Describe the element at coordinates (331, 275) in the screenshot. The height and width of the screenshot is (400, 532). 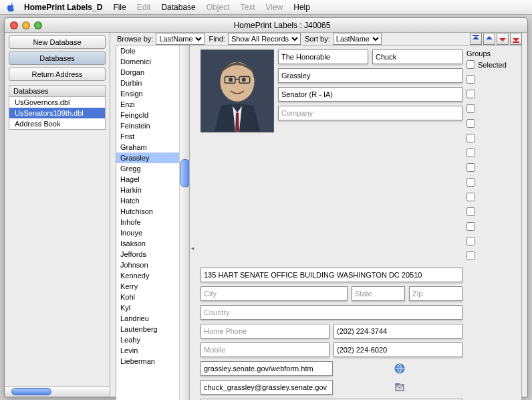
I see `address-field: 135 HART SENATE OFFICE BUILDING WASHINGT…` at that location.